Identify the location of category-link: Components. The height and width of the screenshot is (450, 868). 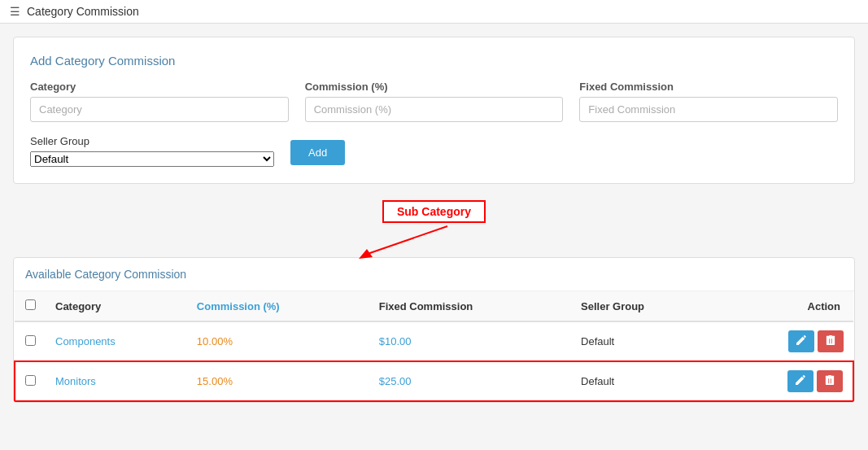
(85, 342).